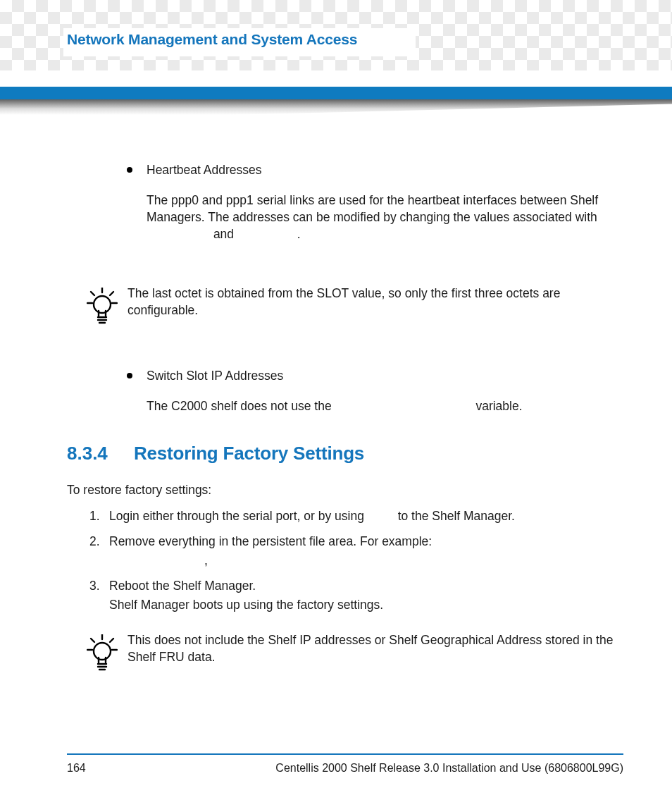 The image size is (672, 807). What do you see at coordinates (270, 541) in the screenshot?
I see `step-2-text: Remove everything in the persistent file…` at bounding box center [270, 541].